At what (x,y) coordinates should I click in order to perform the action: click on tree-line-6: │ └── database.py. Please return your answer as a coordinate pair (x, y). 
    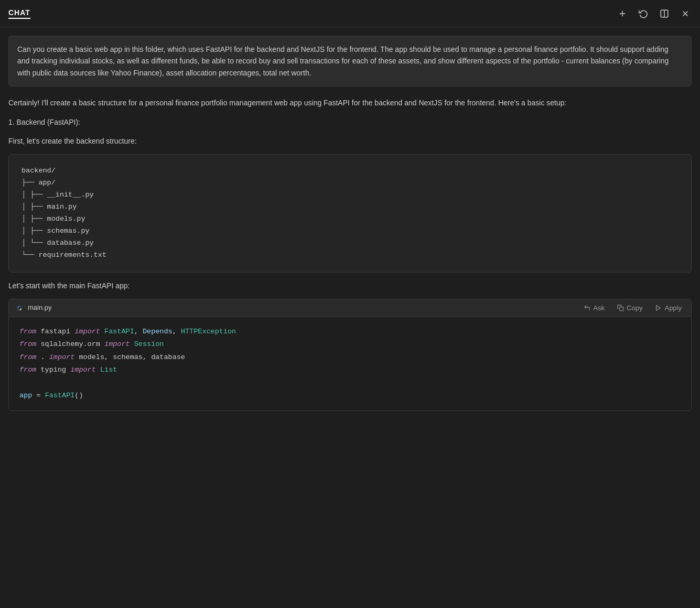
    Looking at the image, I should click on (350, 243).